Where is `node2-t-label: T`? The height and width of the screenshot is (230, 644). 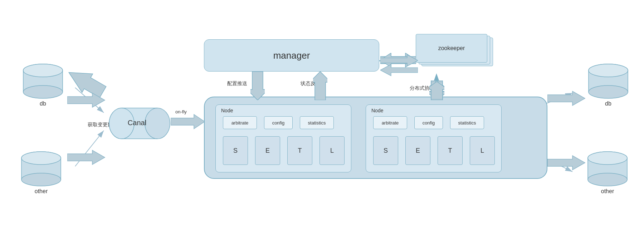 node2-t-label: T is located at coordinates (450, 151).